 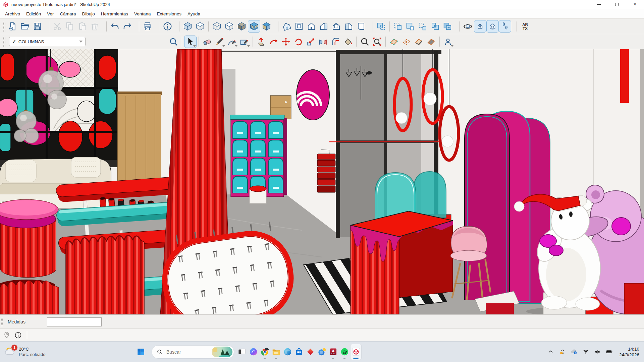 What do you see at coordinates (261, 42) in the screenshot?
I see `push-pull-tool` at bounding box center [261, 42].